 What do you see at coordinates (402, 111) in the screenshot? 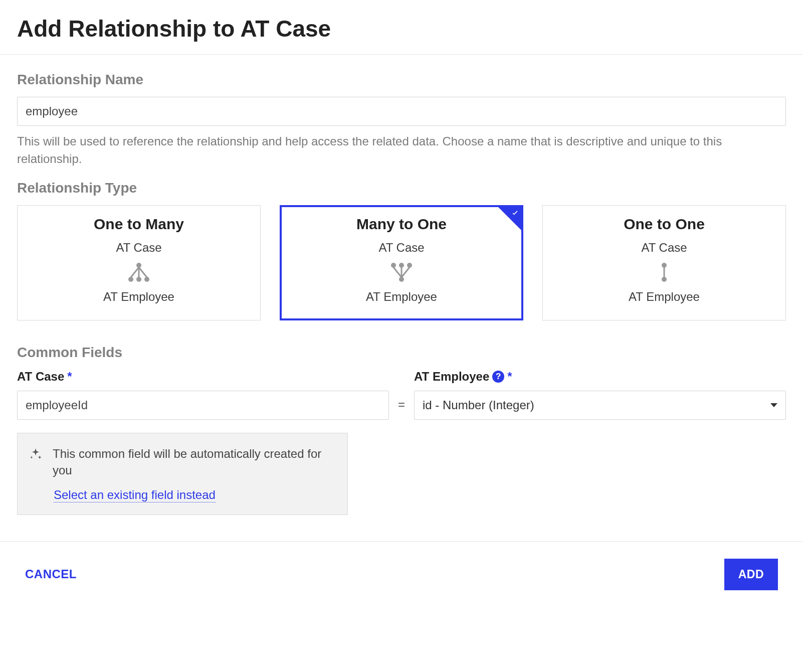
I see `relationship-name-input` at bounding box center [402, 111].